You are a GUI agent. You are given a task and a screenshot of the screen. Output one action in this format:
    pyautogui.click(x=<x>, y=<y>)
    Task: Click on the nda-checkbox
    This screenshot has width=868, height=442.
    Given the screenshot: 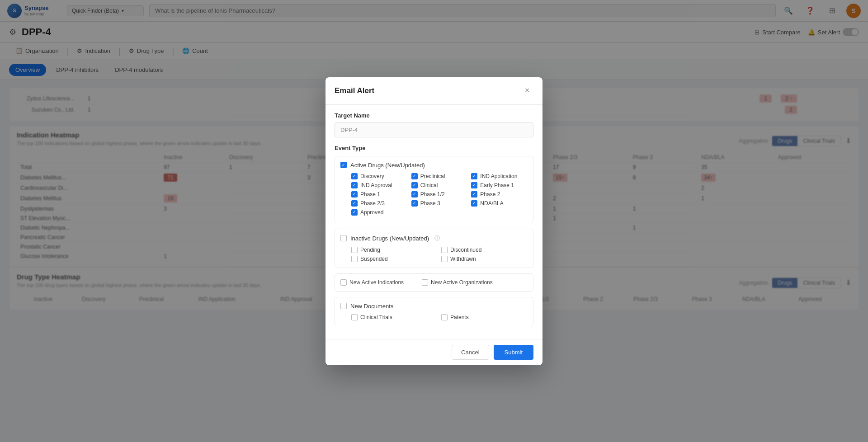 What is the action you would take?
    pyautogui.click(x=474, y=203)
    